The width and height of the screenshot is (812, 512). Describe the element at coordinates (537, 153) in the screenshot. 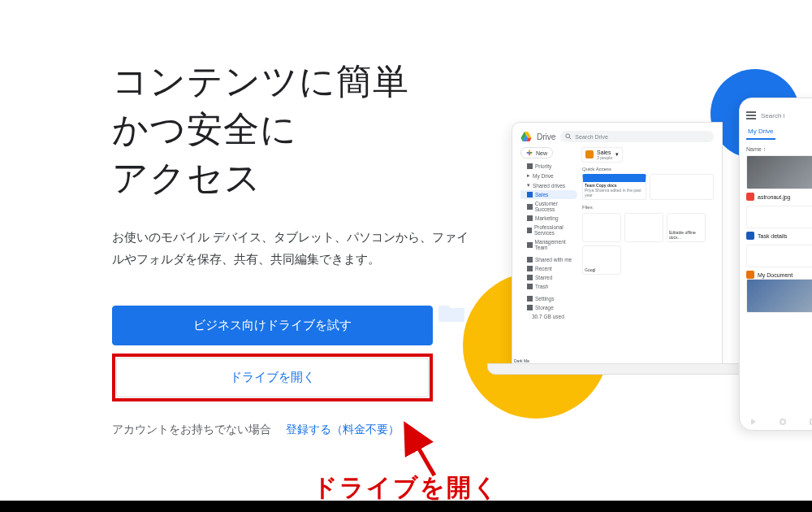

I see `laptop-new-button: New` at that location.